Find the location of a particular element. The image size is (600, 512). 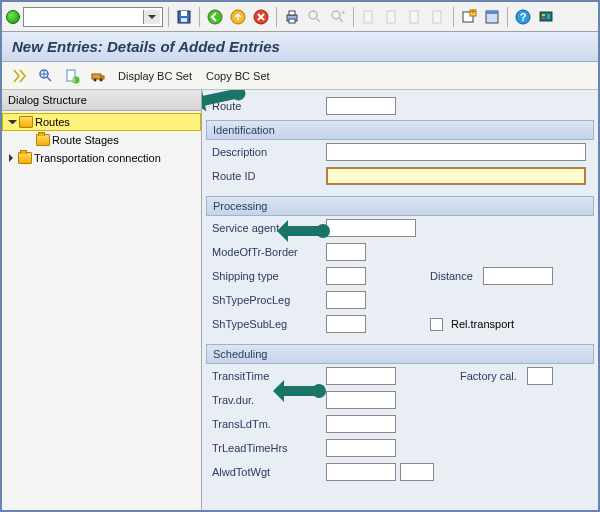

prev-page-icon is located at coordinates (392, 17).